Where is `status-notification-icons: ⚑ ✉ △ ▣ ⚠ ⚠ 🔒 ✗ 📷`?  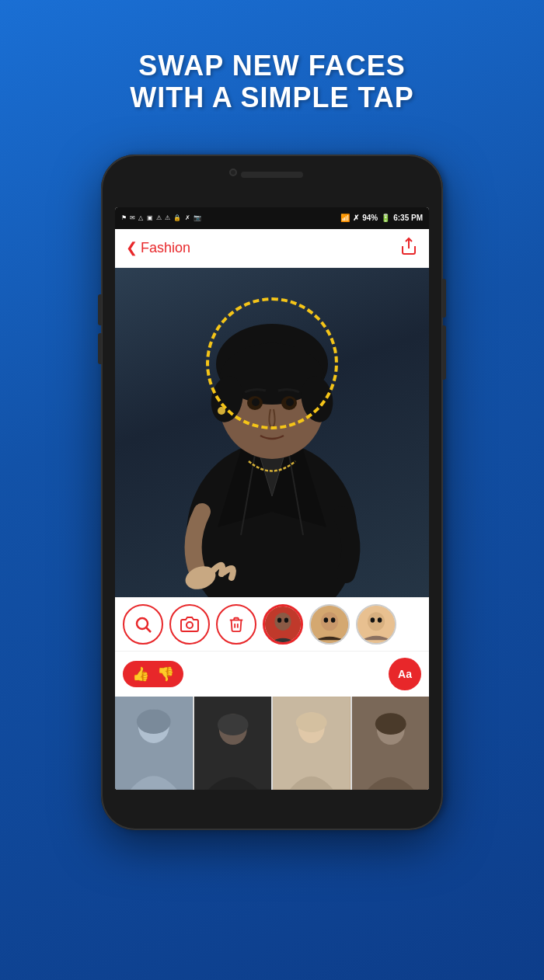 status-notification-icons: ⚑ ✉ △ ▣ ⚠ ⚠ 🔒 ✗ 📷 is located at coordinates (162, 217).